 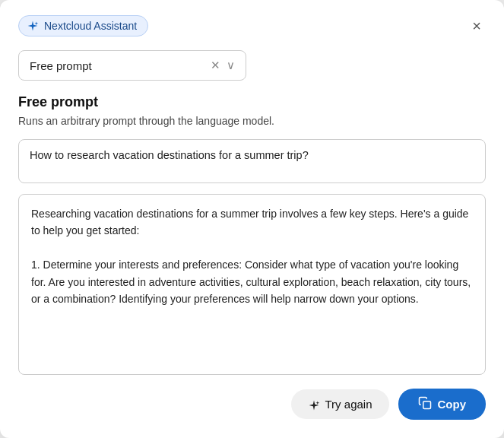 I want to click on app-badge: Nextcloud Assistant, so click(x=84, y=26).